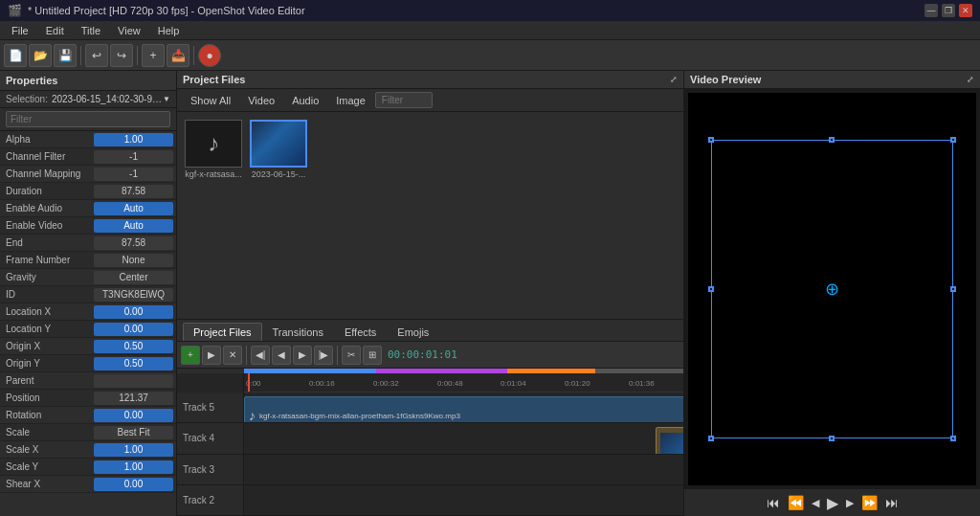 Image resolution: width=980 pixels, height=516 pixels. Describe the element at coordinates (65, 56) in the screenshot. I see `save-button: 💾` at that location.